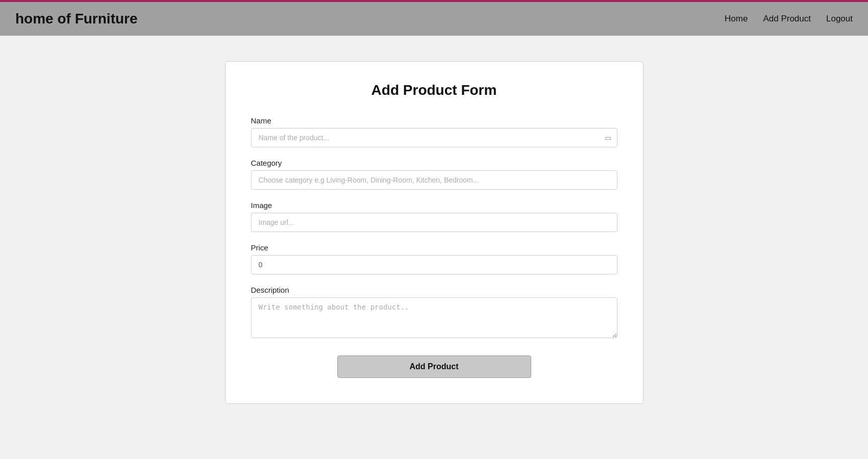  I want to click on name-input-icon: ▭, so click(608, 138).